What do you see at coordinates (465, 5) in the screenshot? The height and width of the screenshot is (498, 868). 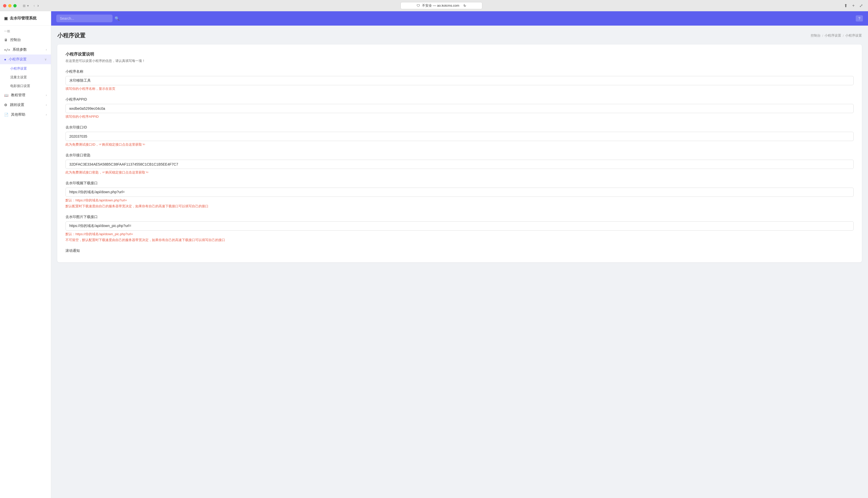 I see `refresh-icon: ↻` at bounding box center [465, 5].